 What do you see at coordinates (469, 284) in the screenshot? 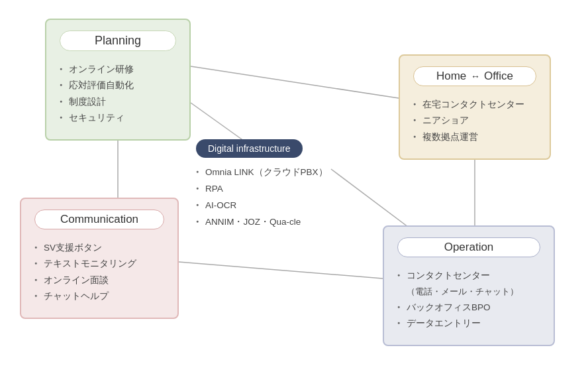
I see `list-item: コンタクトセンター（電話・メール・チャット）` at bounding box center [469, 284].